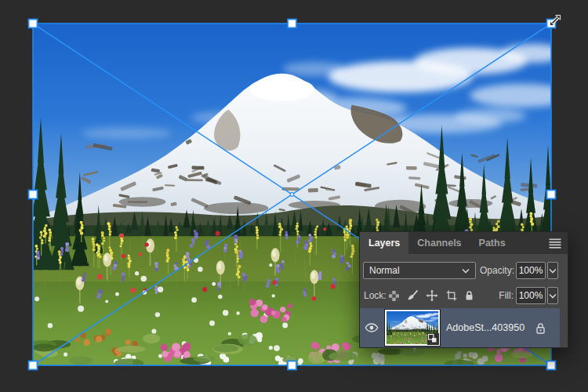 The width and height of the screenshot is (588, 392). Describe the element at coordinates (431, 296) in the screenshot. I see `lock-options` at that location.